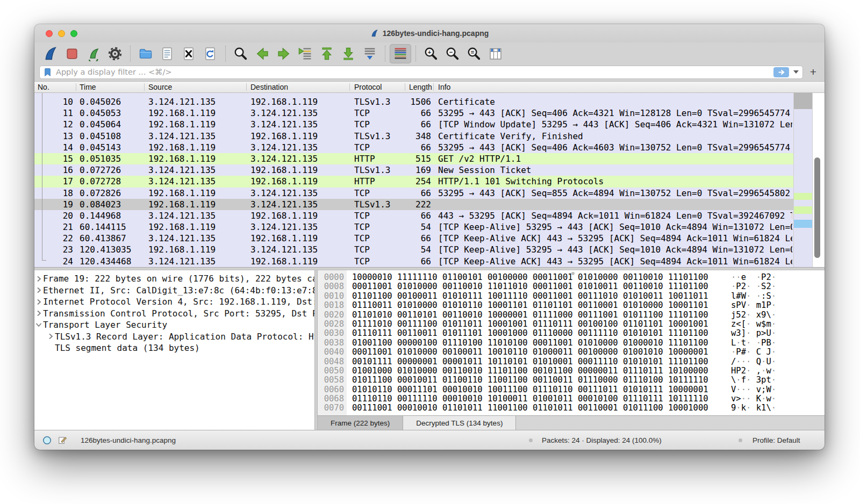 Image resolution: width=860 pixels, height=504 pixels. What do you see at coordinates (414, 204) in the screenshot?
I see `packet-row-19: 190.084023192.168.1.1193.124.121.135TLSv…` at bounding box center [414, 204].